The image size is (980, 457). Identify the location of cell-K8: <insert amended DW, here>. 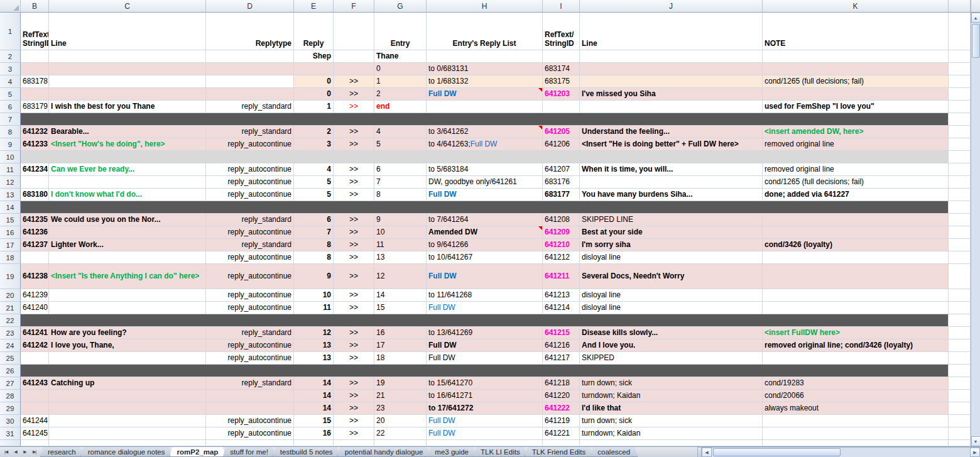
(856, 132).